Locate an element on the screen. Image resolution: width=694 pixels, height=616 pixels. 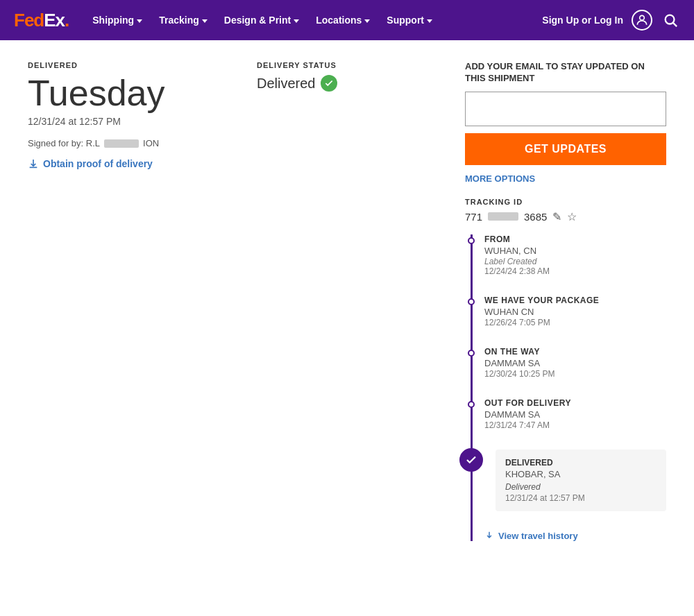
timeline-event-location: WUHAN CN is located at coordinates (575, 312).